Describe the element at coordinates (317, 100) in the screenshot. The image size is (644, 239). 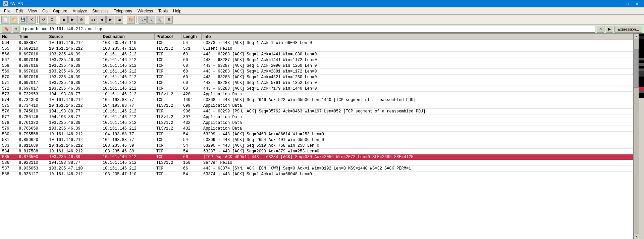
I see `table-row: 5748.73439010.161.146.212104.193.88.77TC…` at that location.